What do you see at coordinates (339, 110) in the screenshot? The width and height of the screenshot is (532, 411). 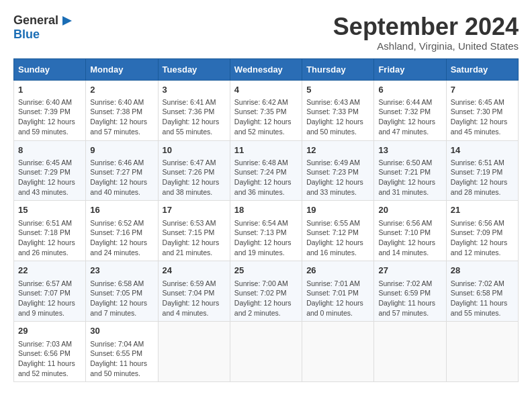 I see `calendar-cell: 5Sunrise: 6:43 AMSunset: 7:33 PMDaylight…` at bounding box center [339, 110].